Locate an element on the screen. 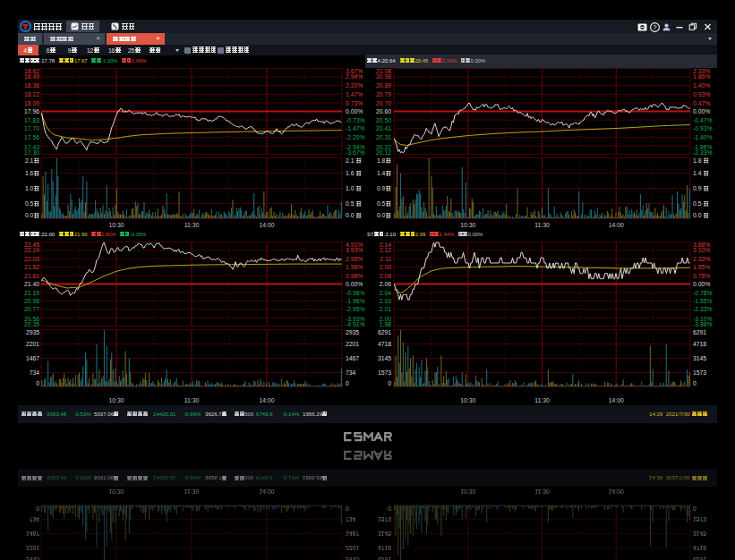  svg-text: 2.11 is located at coordinates (385, 259).